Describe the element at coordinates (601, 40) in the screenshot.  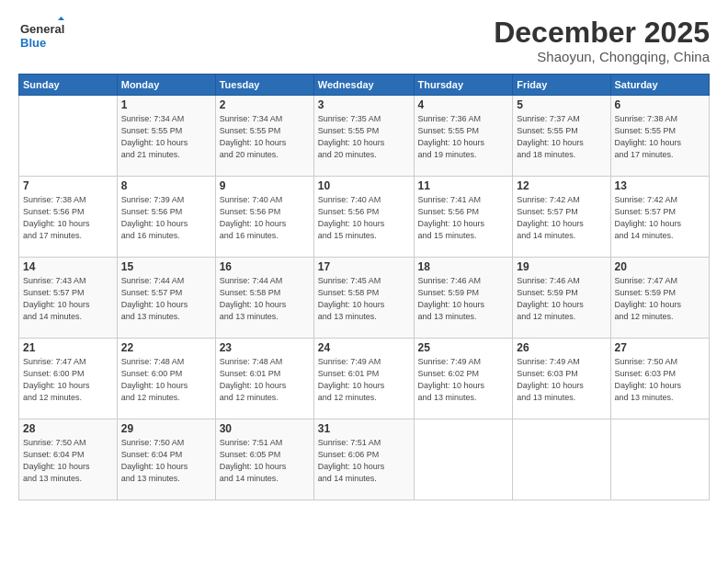
I see `title-block: December 2025 Shaoyun, Chongqing, China` at that location.